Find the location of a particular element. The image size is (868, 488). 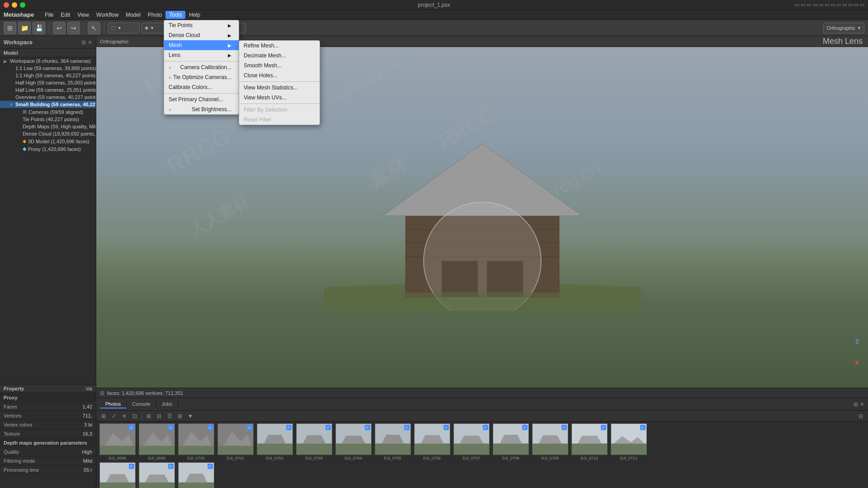

photos-scroll-area: ✓ DJI_0698 ✓ is located at coordinates (482, 455).